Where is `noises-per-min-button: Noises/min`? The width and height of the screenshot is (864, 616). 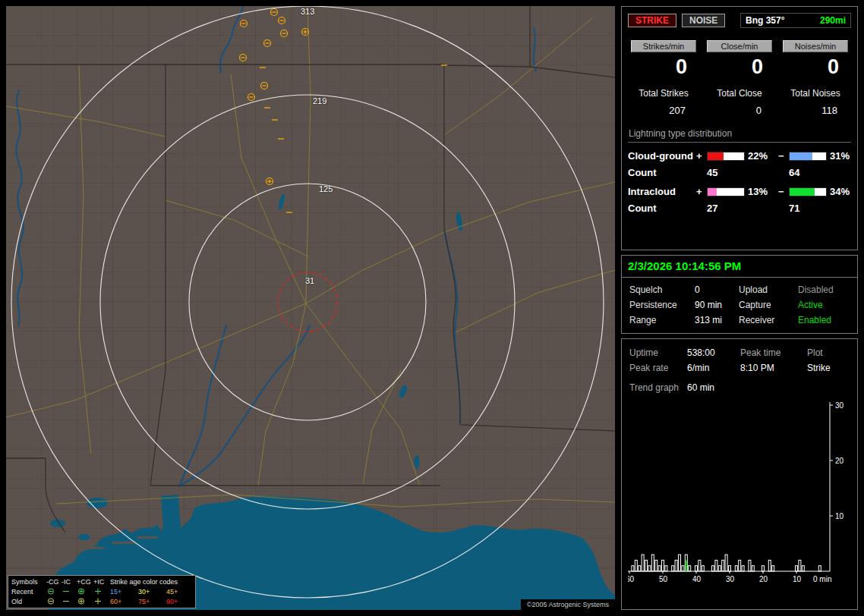
noises-per-min-button: Noises/min is located at coordinates (815, 46).